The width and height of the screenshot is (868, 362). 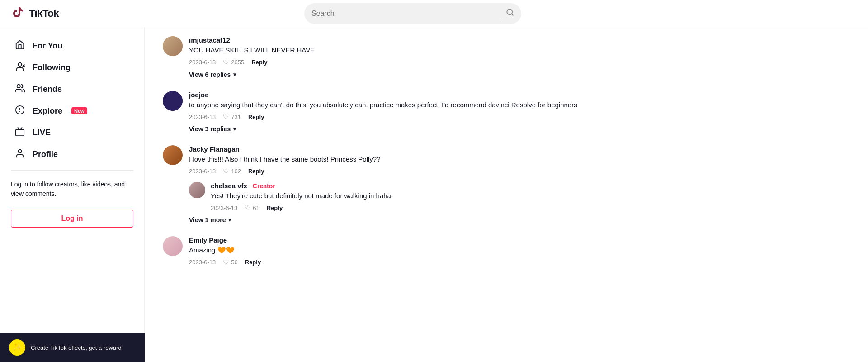 I want to click on comment-text-2: to anyone saying that they can't do this…, so click(x=519, y=105).